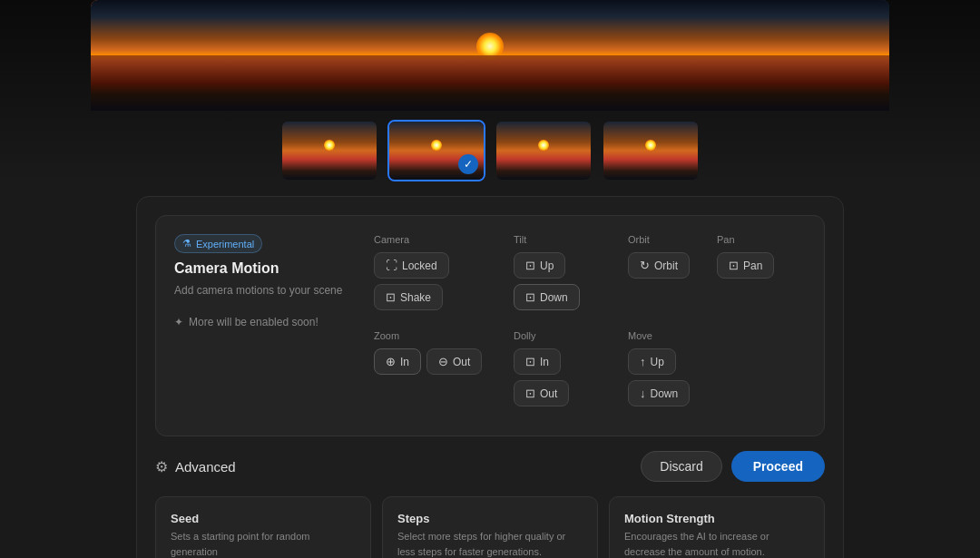 Image resolution: width=980 pixels, height=558 pixels. I want to click on seed-desc: Sets a starting point for random generat…, so click(263, 543).